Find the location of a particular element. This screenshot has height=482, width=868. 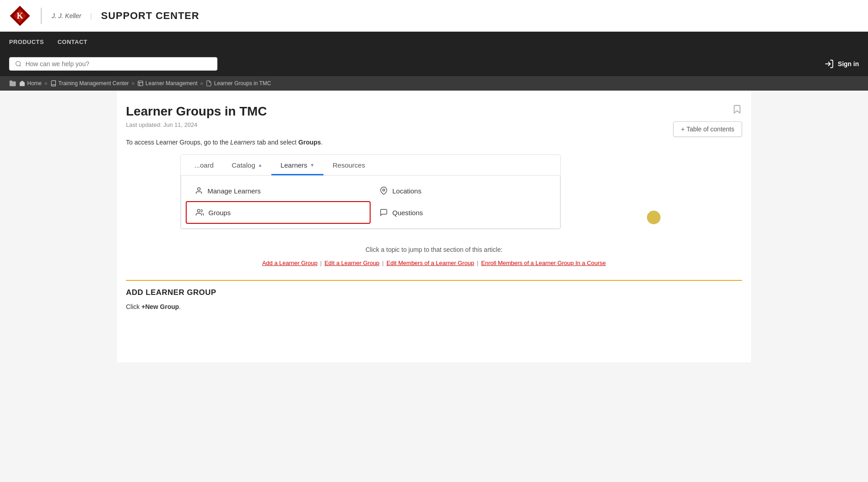

search-input is located at coordinates (119, 64).